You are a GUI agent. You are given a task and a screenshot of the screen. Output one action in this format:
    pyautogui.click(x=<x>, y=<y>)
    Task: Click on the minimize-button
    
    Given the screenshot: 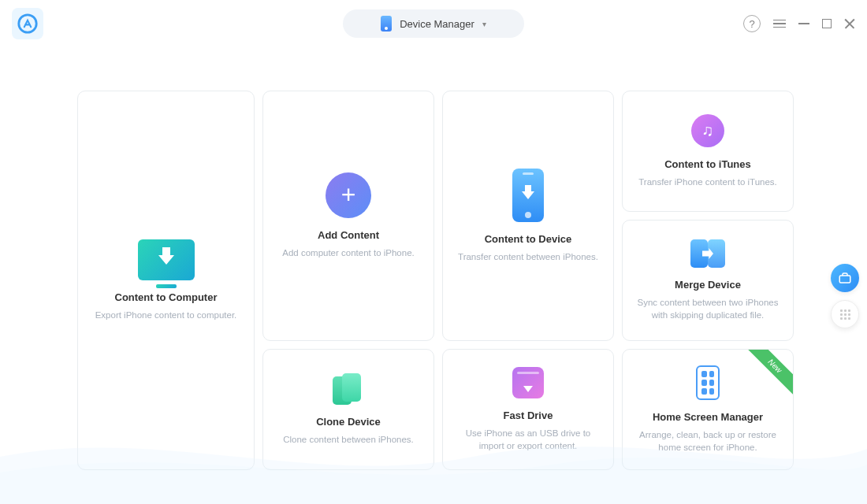 What is the action you would take?
    pyautogui.click(x=804, y=24)
    